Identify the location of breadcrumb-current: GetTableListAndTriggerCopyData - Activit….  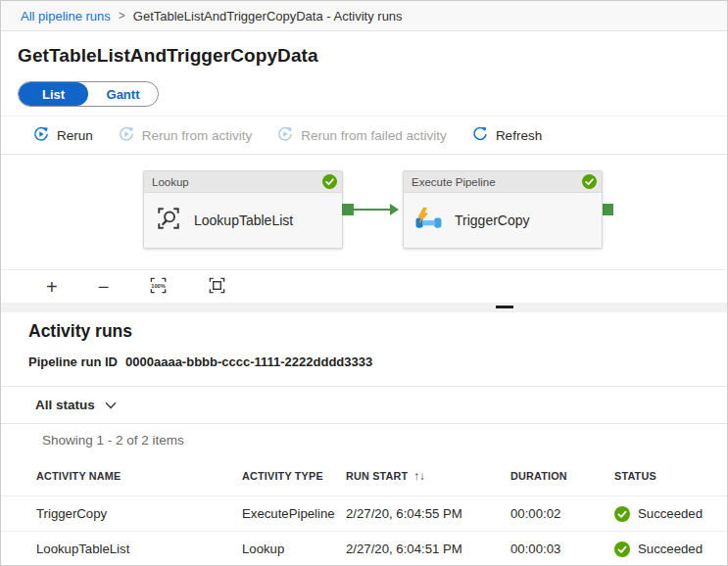
(268, 16).